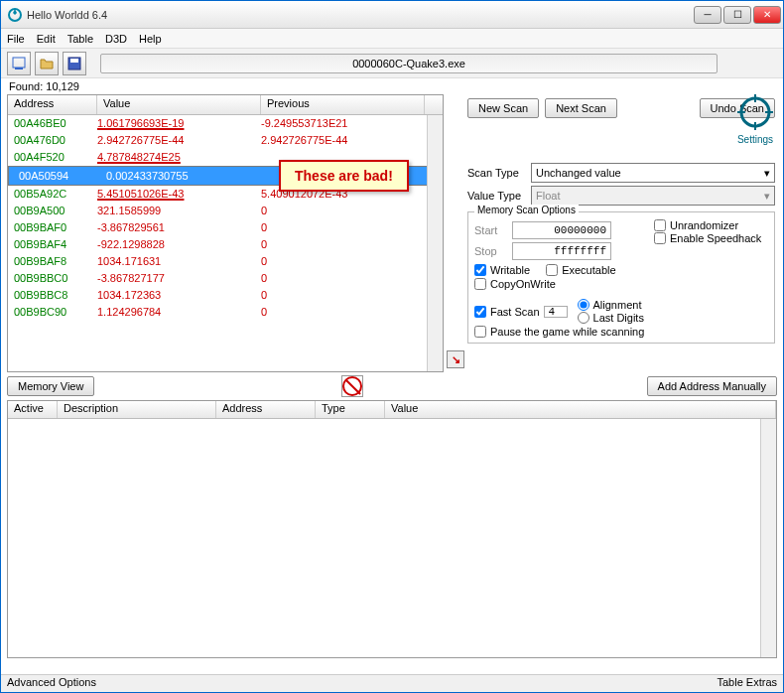  What do you see at coordinates (53, 105) in the screenshot?
I see `col-address: Address` at bounding box center [53, 105].